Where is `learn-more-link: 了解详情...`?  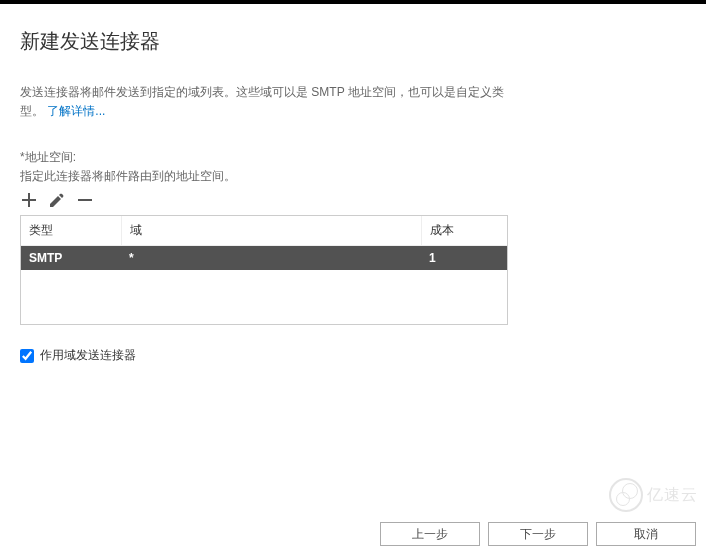 learn-more-link: 了解详情... is located at coordinates (76, 111).